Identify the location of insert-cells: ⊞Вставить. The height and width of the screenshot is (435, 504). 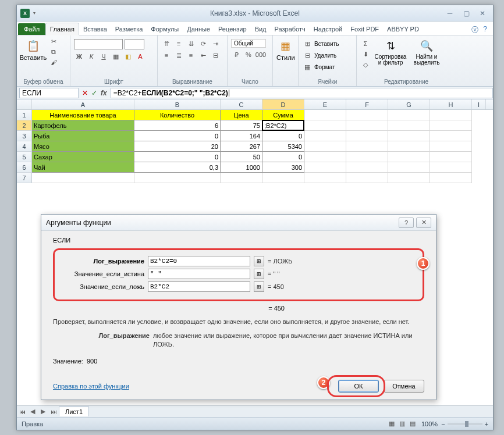
(320, 44).